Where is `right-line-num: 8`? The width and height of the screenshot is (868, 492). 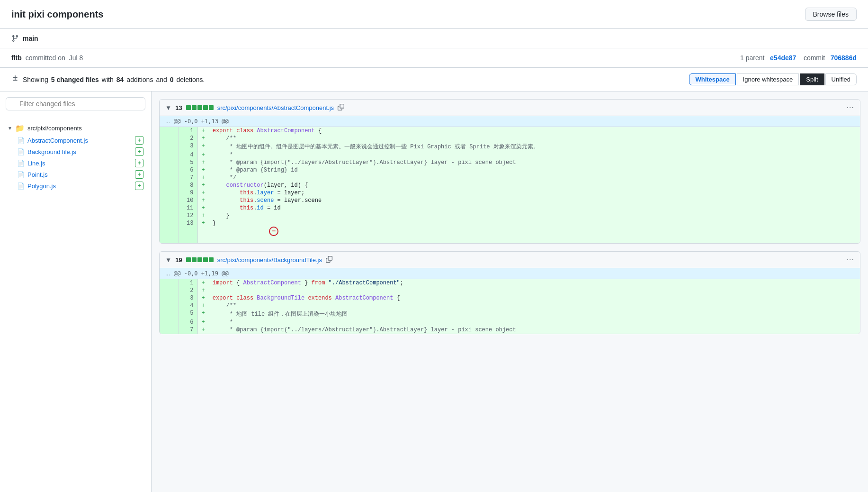
right-line-num: 8 is located at coordinates (188, 185).